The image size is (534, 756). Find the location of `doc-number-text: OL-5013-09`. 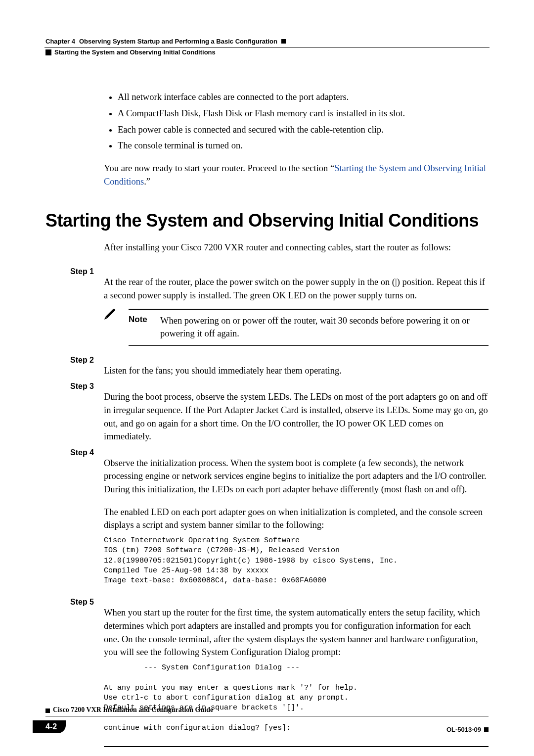

doc-number-text: OL-5013-09 is located at coordinates (464, 729).